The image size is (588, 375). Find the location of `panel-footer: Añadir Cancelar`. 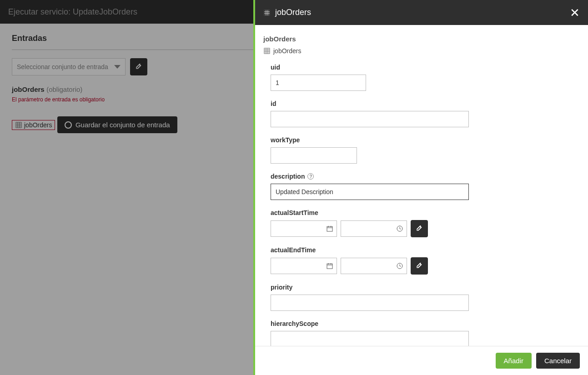

panel-footer: Añadir Cancelar is located at coordinates (422, 360).